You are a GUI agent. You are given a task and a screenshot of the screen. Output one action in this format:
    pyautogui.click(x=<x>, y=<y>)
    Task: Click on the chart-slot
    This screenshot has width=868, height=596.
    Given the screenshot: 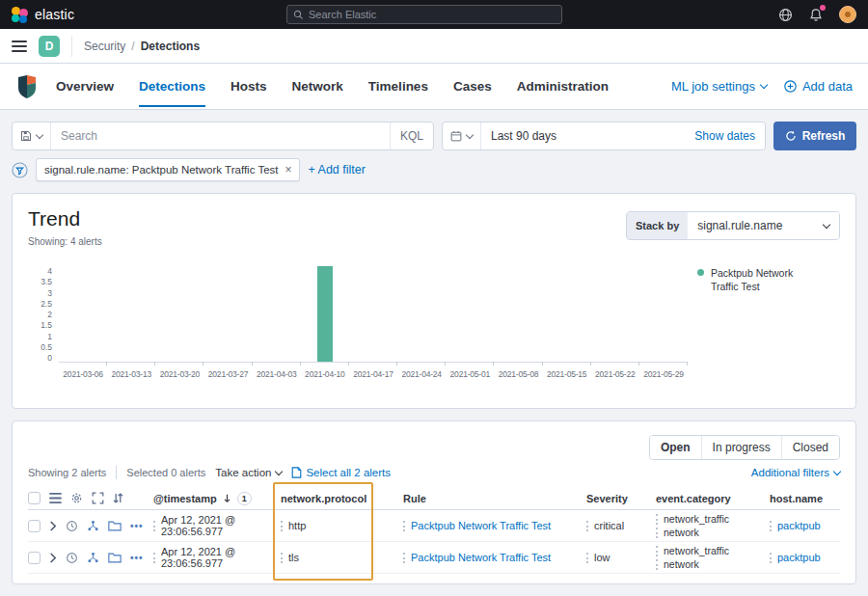 What is the action you would take?
    pyautogui.click(x=664, y=314)
    